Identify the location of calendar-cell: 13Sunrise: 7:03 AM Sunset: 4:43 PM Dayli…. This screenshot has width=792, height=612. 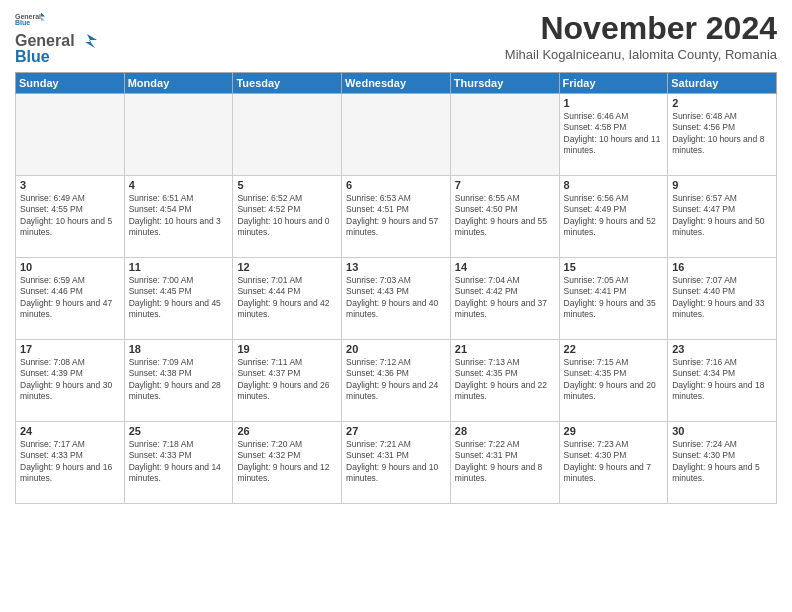
(396, 299).